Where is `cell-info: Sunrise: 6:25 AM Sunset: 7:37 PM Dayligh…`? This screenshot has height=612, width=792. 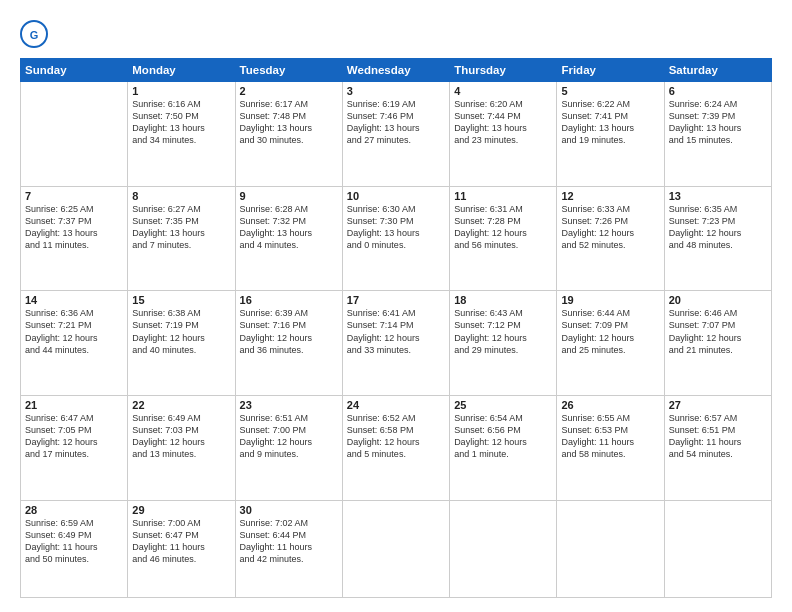 cell-info: Sunrise: 6:25 AM Sunset: 7:37 PM Dayligh… is located at coordinates (74, 228).